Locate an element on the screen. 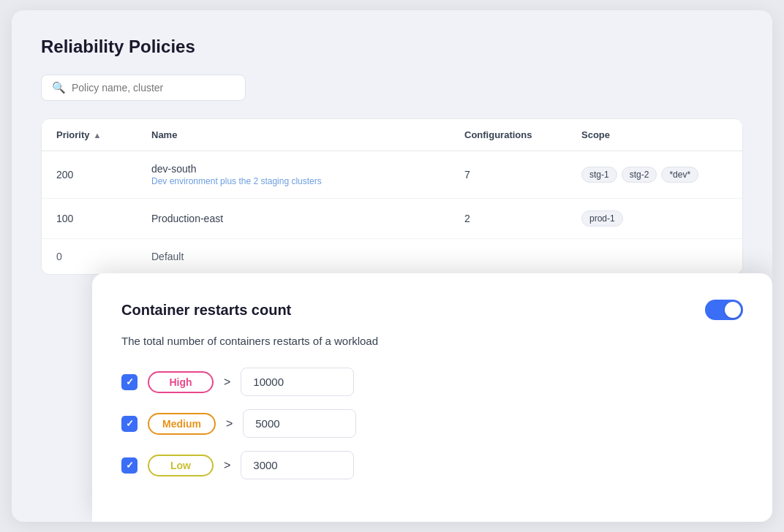  scope-tag: stg-2 is located at coordinates (639, 175).